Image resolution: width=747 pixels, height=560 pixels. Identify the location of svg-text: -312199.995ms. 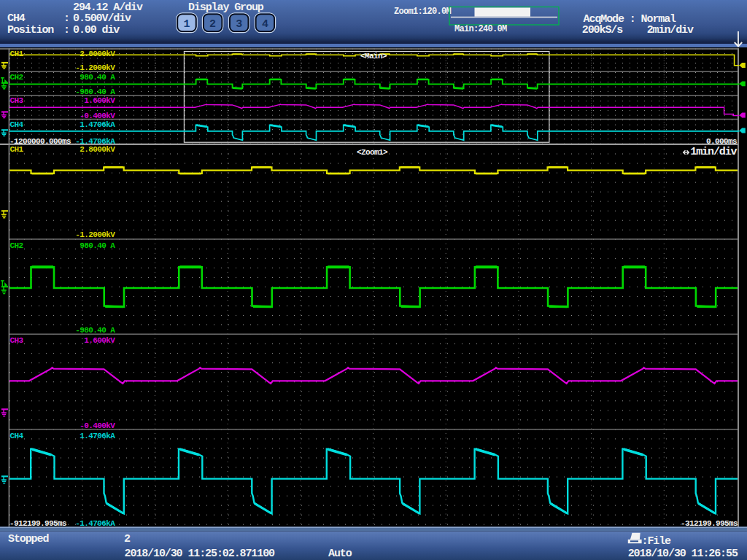
(709, 524).